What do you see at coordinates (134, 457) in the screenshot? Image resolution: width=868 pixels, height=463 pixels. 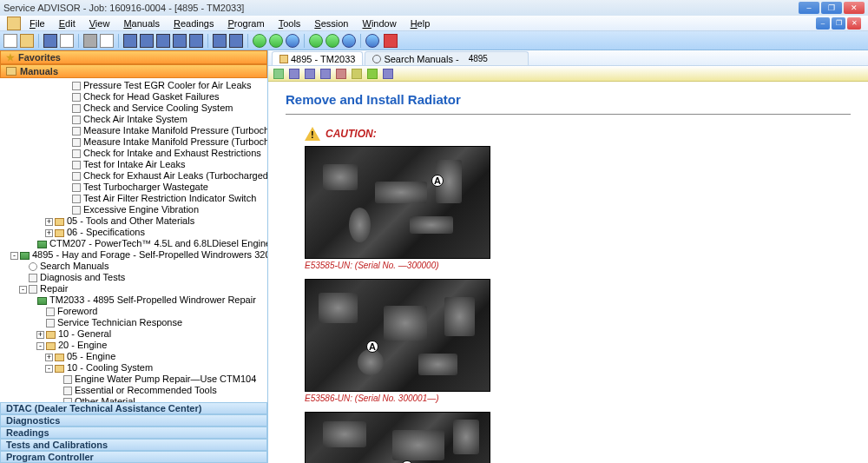 I see `panel-program: Program Controller` at bounding box center [134, 457].